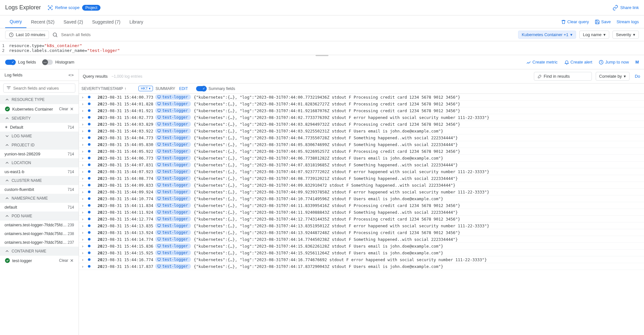  I want to click on query-editor: 1resource.type="k8s_container" 2resource…, so click(322, 48).